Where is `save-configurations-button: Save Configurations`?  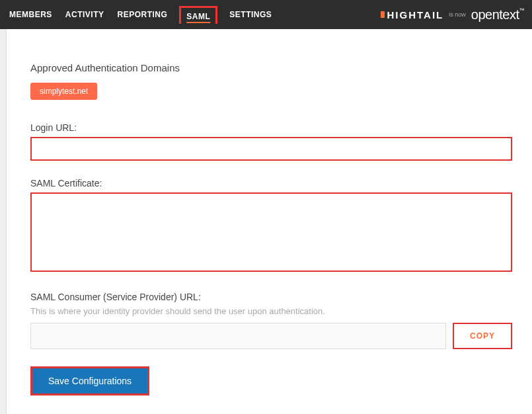 save-configurations-button: Save Configurations is located at coordinates (90, 381).